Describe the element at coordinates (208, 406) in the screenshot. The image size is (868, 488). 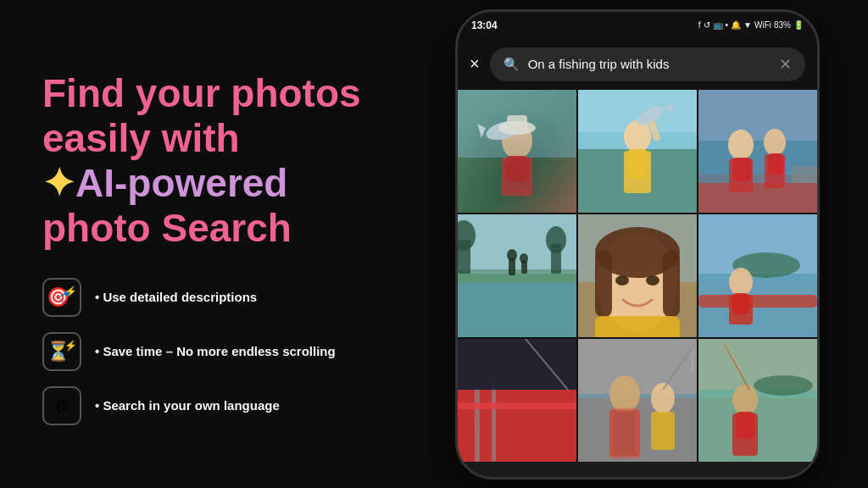
I see `feature-item-3: 权 • Search in your own language` at that location.